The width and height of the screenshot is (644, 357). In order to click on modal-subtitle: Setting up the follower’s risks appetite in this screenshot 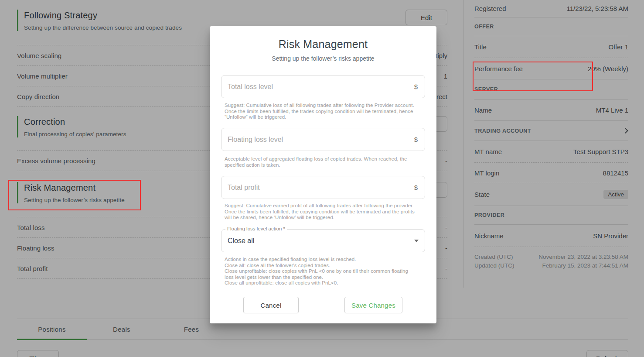, I will do `click(323, 58)`.